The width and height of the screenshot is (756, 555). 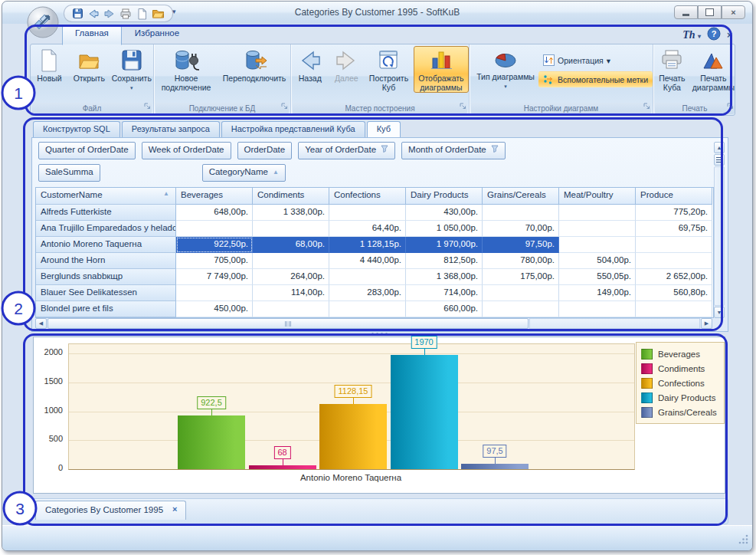 I want to click on show-charts-button: Отображать диаграммы, so click(x=441, y=69).